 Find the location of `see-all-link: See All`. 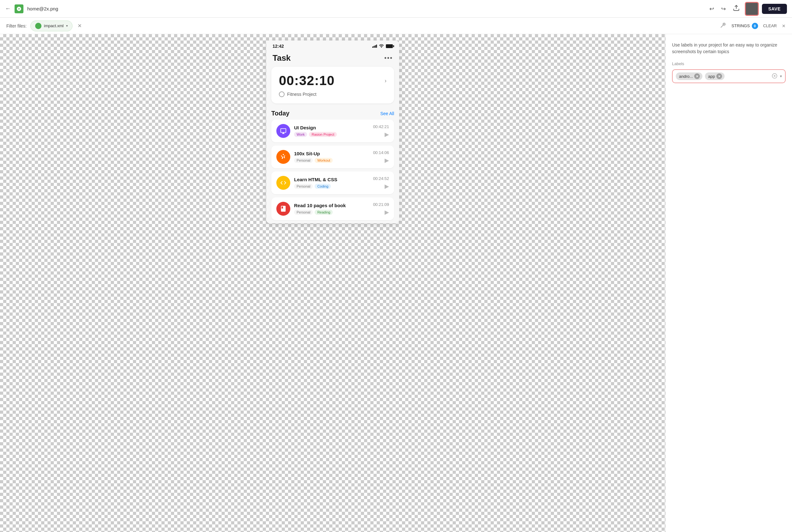

see-all-link: See All is located at coordinates (387, 113).